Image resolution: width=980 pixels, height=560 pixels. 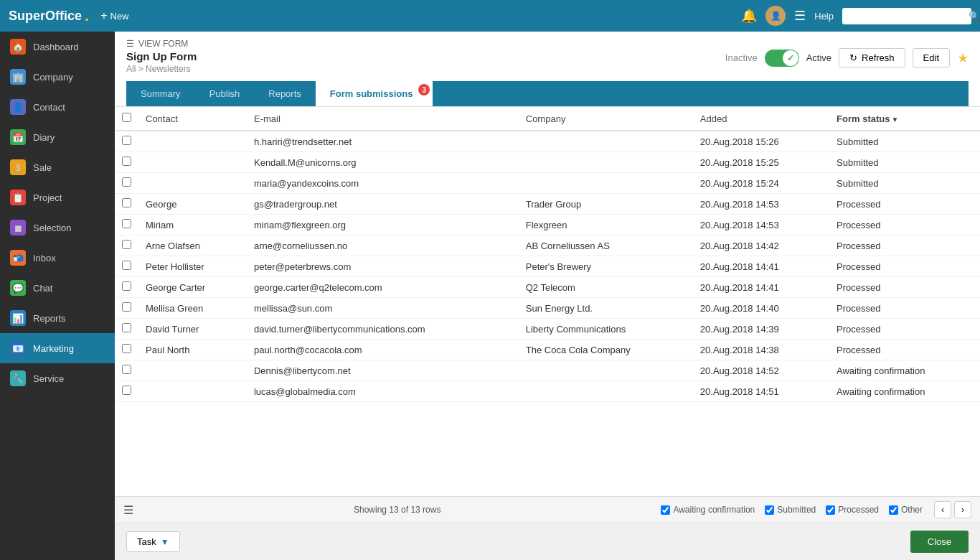 What do you see at coordinates (547, 309) in the screenshot?
I see `table-row: Mellisa Green mellissa@sun.com Sun Energ…` at bounding box center [547, 309].